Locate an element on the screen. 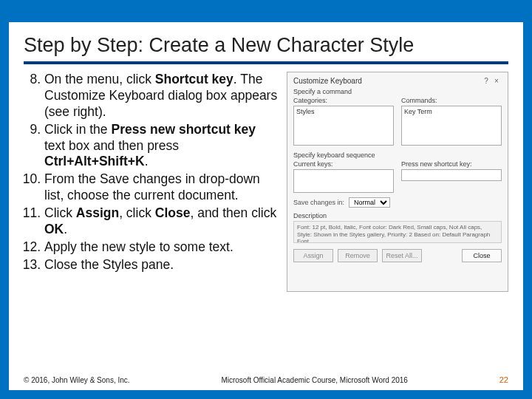 This screenshot has width=532, height=399. categories-listbox: Styles is located at coordinates (344, 126).